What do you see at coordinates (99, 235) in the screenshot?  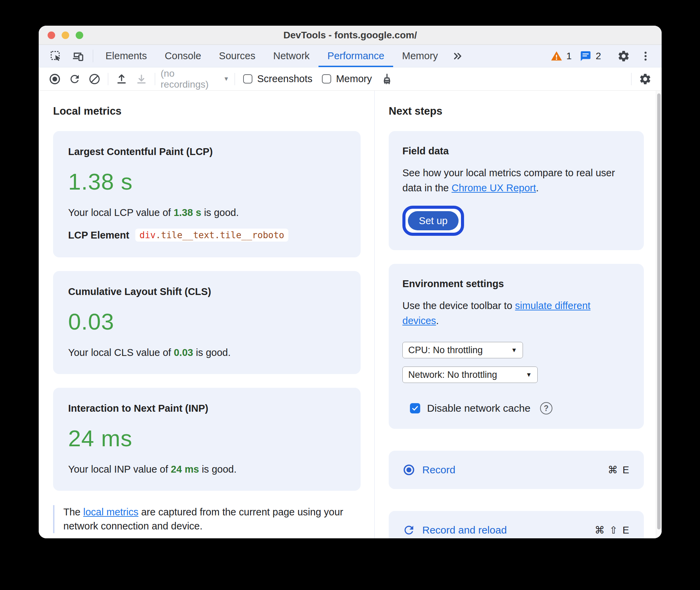 I see `lcp-element-label: LCP Element` at bounding box center [99, 235].